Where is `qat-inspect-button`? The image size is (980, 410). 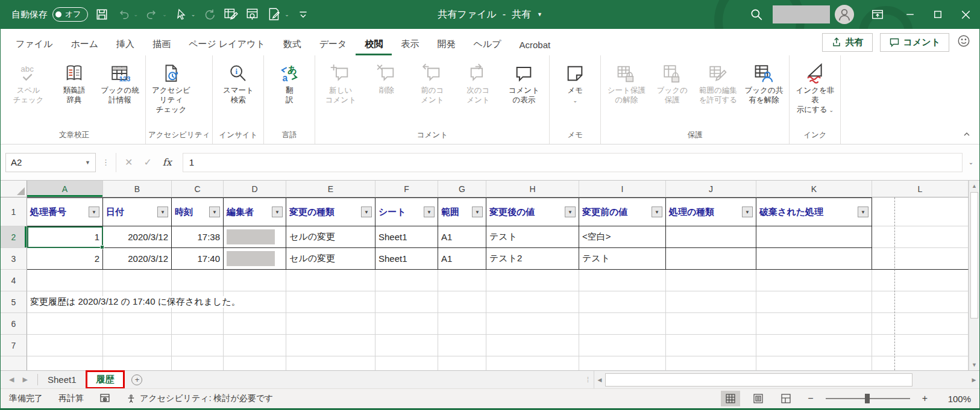
qat-inspect-button is located at coordinates (253, 14).